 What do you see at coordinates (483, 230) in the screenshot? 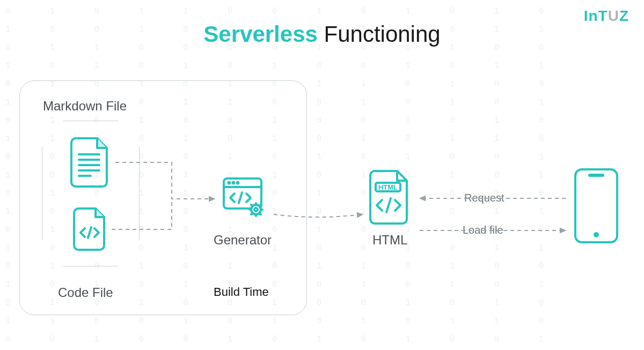
I see `load-file-label: Load file` at bounding box center [483, 230].